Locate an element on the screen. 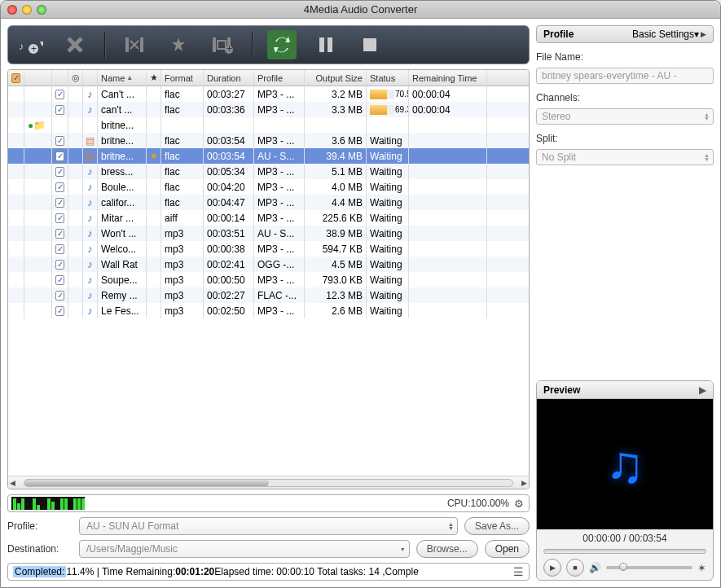  col-duration: Duration is located at coordinates (229, 78).